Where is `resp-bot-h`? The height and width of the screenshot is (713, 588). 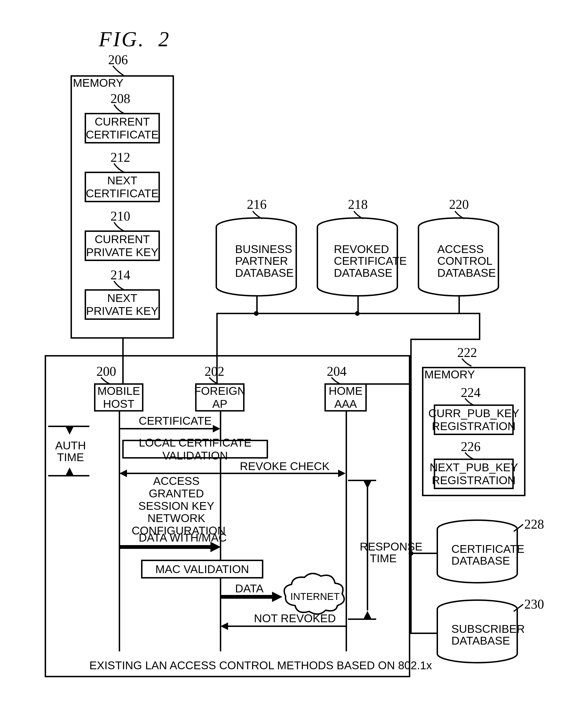 resp-bot-h is located at coordinates (362, 619).